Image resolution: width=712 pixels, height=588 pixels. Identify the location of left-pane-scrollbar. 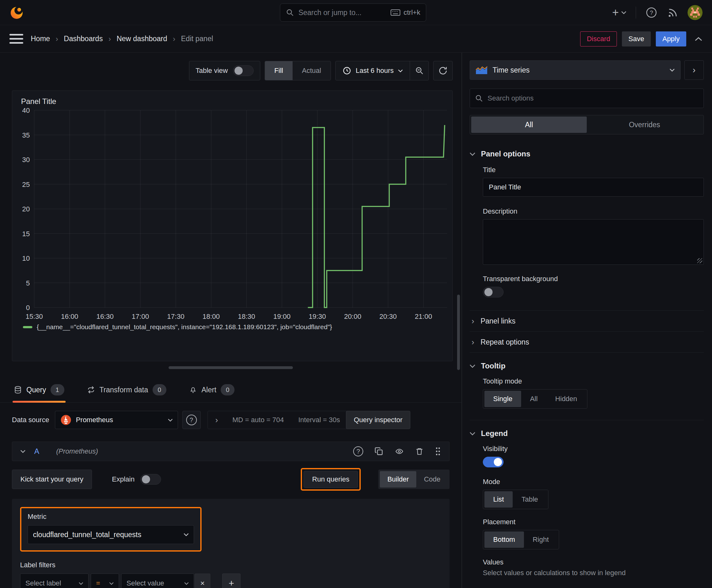
(458, 332).